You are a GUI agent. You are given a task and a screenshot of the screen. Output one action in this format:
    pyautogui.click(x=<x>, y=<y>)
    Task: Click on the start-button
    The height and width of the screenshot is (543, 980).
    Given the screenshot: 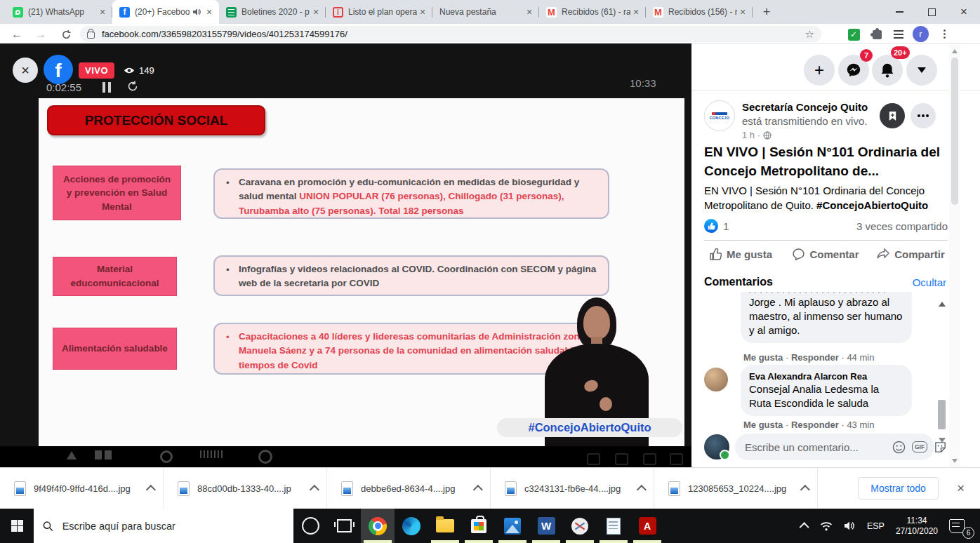 What is the action you would take?
    pyautogui.click(x=17, y=526)
    